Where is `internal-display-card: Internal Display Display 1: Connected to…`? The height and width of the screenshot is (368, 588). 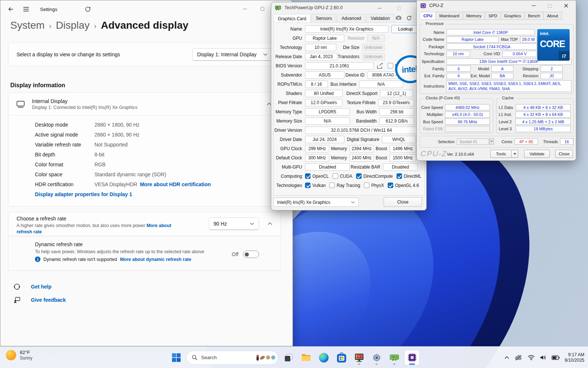 internal-display-card: Internal Display Display 1: Connected to… is located at coordinates (144, 149).